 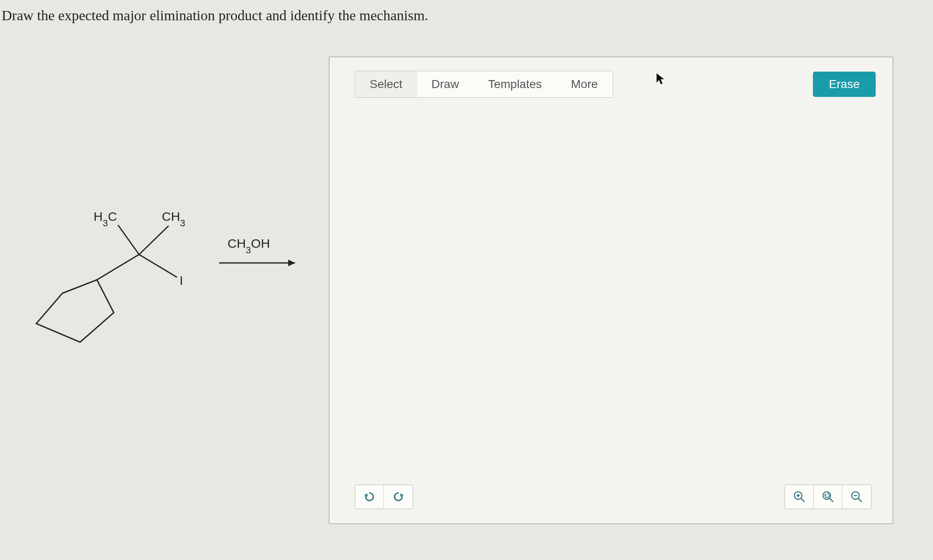 What do you see at coordinates (386, 84) in the screenshot?
I see `tab-select: Select` at bounding box center [386, 84].